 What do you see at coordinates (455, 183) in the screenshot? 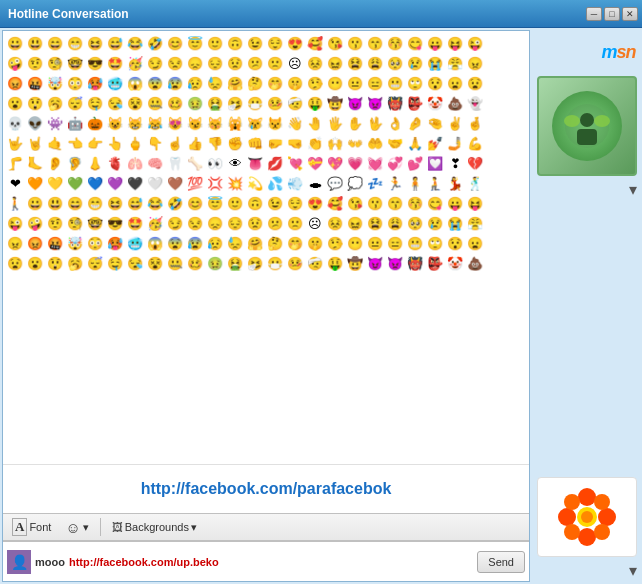
I see `emoji-cell: 💃` at bounding box center [455, 183].